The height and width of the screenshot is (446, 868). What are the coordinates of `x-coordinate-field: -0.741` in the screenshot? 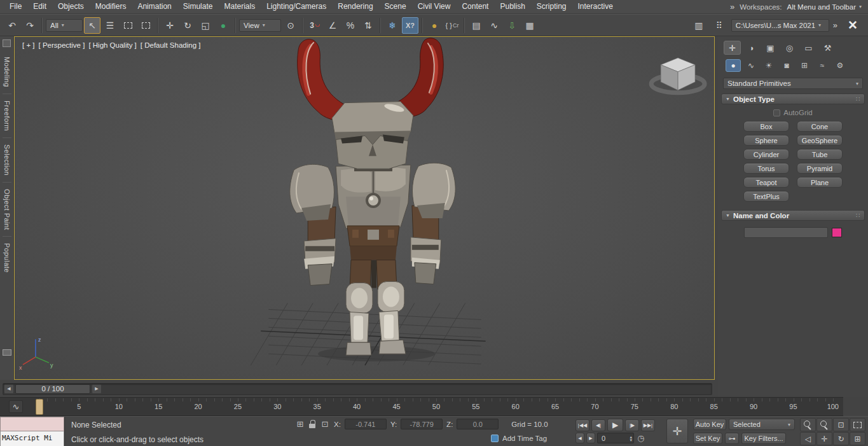 It's located at (366, 424).